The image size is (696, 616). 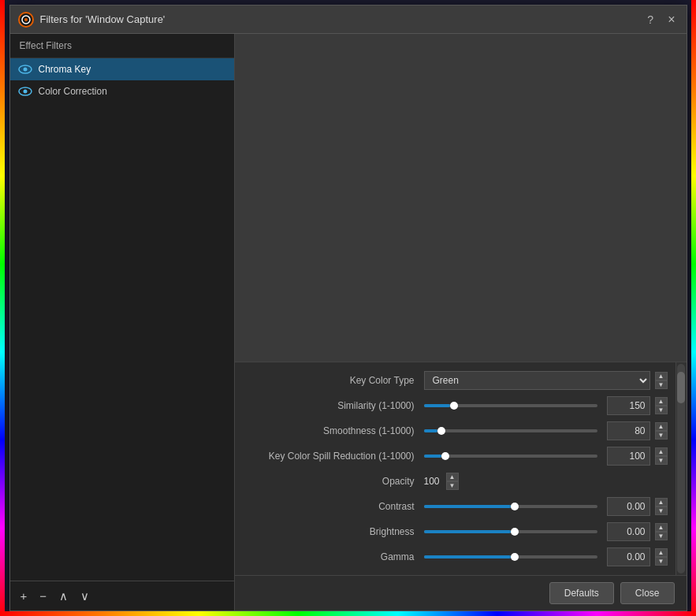 I want to click on defaults-button: Defaults, so click(x=582, y=593).